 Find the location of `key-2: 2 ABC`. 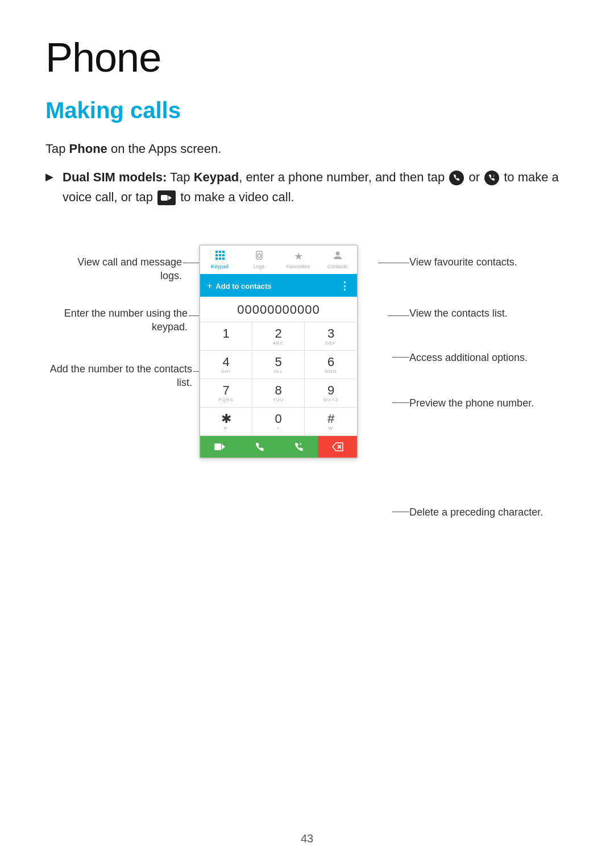

key-2: 2 ABC is located at coordinates (279, 337).